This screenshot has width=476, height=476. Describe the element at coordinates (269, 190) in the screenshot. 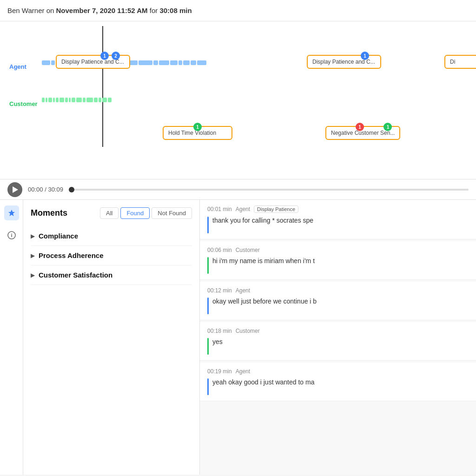

I see `progress-track` at that location.